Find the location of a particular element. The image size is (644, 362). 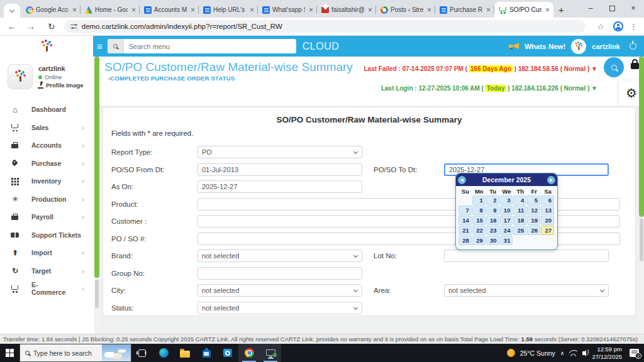

calendar-day: 29 is located at coordinates (479, 240).